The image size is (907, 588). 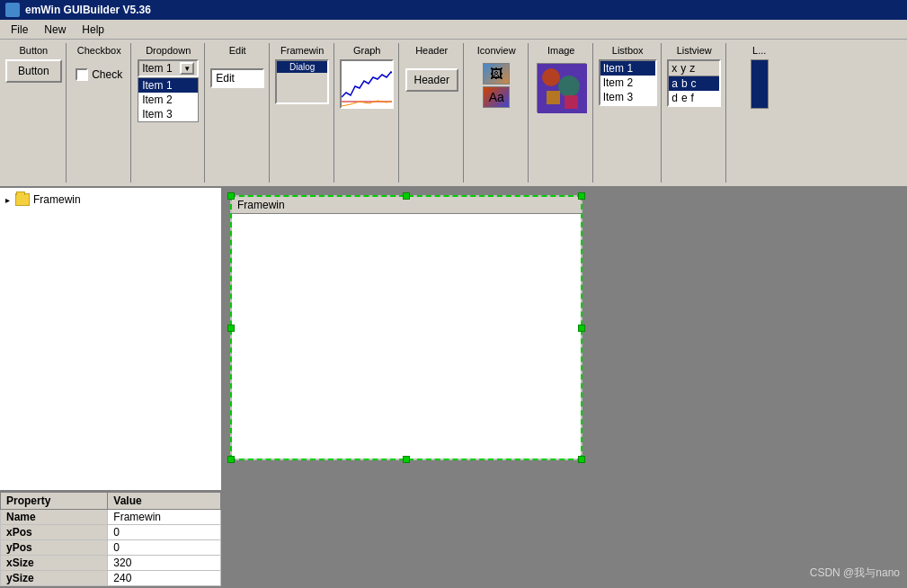 What do you see at coordinates (694, 50) in the screenshot?
I see `listview-group-label: Listview` at bounding box center [694, 50].